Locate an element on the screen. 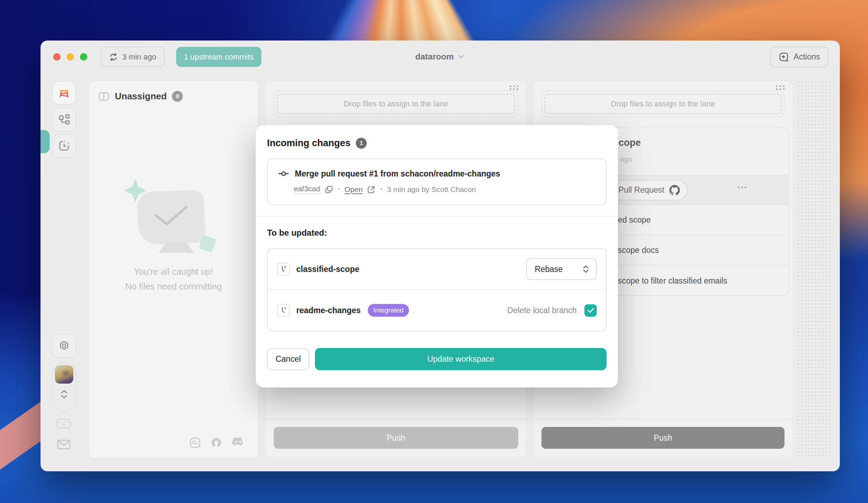 The image size is (868, 503). github-icon is located at coordinates (675, 190).